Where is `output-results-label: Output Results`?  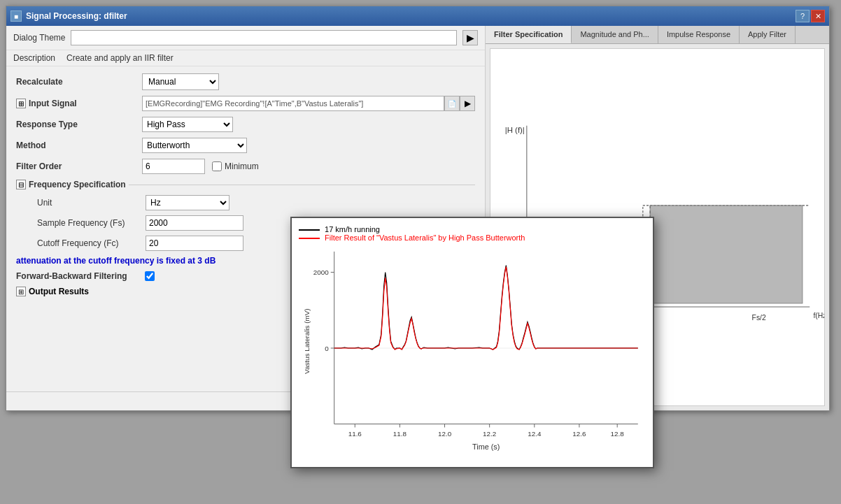
output-results-label: Output Results is located at coordinates (59, 291).